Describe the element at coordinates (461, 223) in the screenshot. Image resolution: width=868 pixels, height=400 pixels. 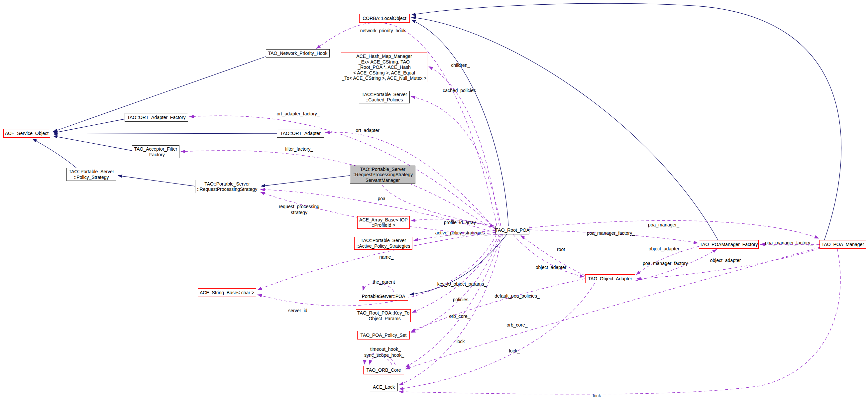
I see `edge-label-profile-id-array: profile_id_array_` at that location.